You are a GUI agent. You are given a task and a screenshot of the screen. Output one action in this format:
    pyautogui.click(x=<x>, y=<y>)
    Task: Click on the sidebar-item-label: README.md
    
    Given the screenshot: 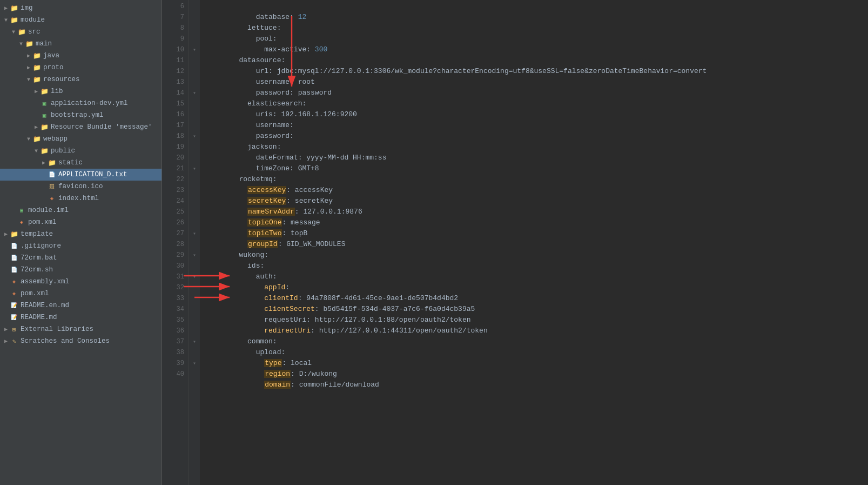 What is the action you would take?
    pyautogui.click(x=91, y=317)
    